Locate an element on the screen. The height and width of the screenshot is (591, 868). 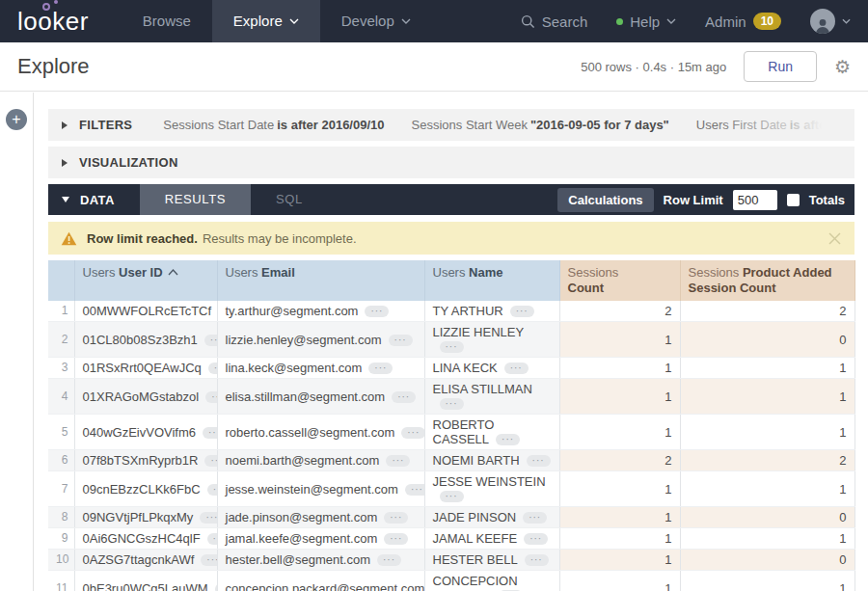
cell-value: jamal.keefe@segment.com is located at coordinates (302, 538).